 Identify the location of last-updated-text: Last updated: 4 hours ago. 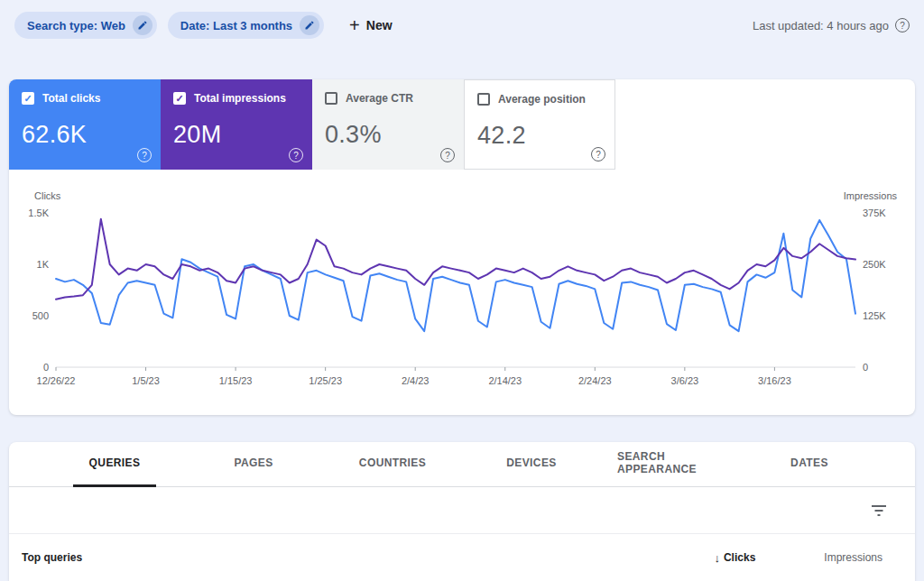
(821, 25).